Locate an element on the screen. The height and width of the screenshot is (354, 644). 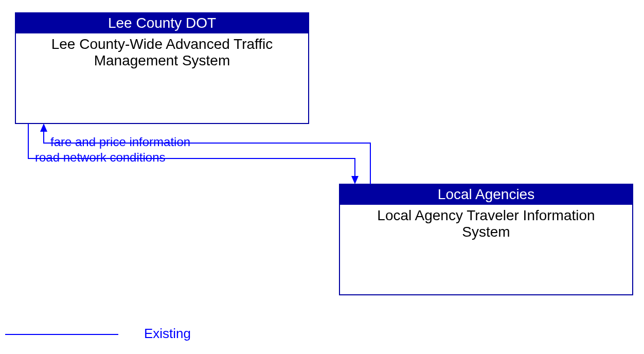
legend: Existing is located at coordinates (98, 333).